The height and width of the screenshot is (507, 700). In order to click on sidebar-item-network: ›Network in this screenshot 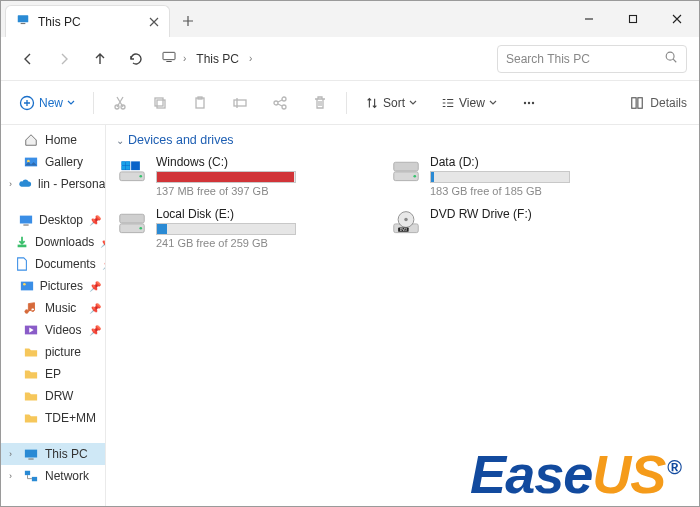, I will do `click(53, 476)`.